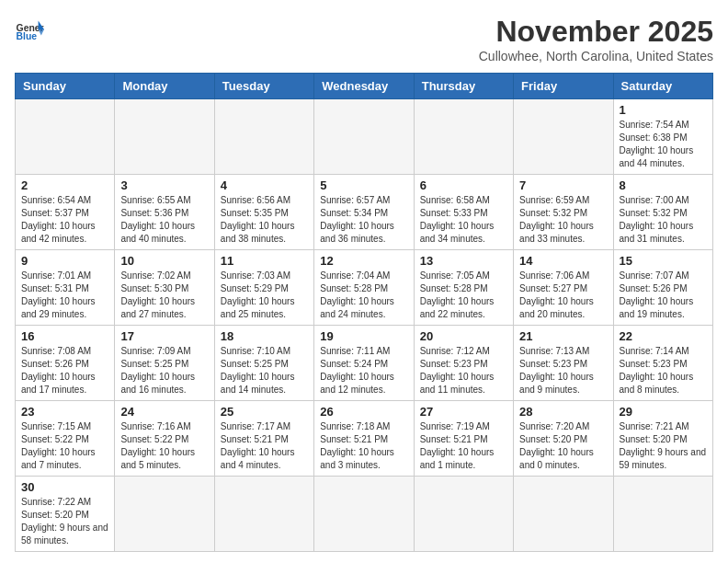 This screenshot has width=728, height=563. Describe the element at coordinates (264, 439) in the screenshot. I see `calendar-cell: 25Sunrise: 7:17 AM Sunset: 5:21 PM Dayli…` at that location.